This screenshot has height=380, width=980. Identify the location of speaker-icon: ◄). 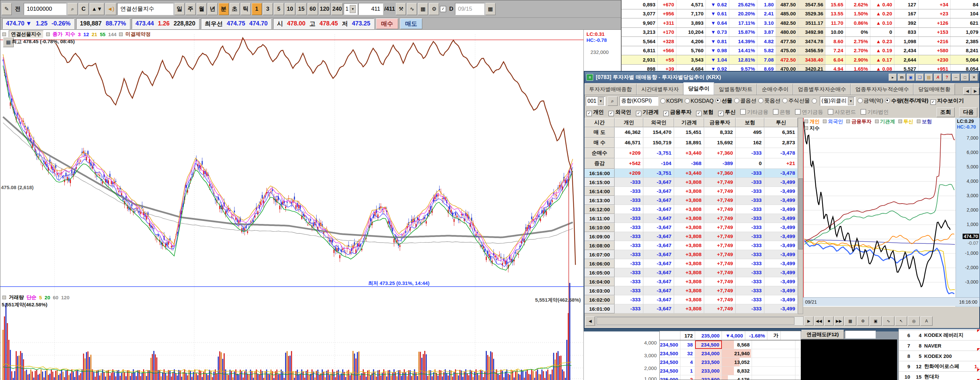
(111, 9).